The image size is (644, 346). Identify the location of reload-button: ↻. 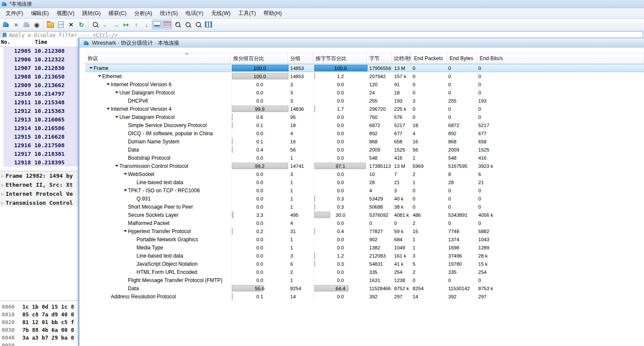
(82, 24).